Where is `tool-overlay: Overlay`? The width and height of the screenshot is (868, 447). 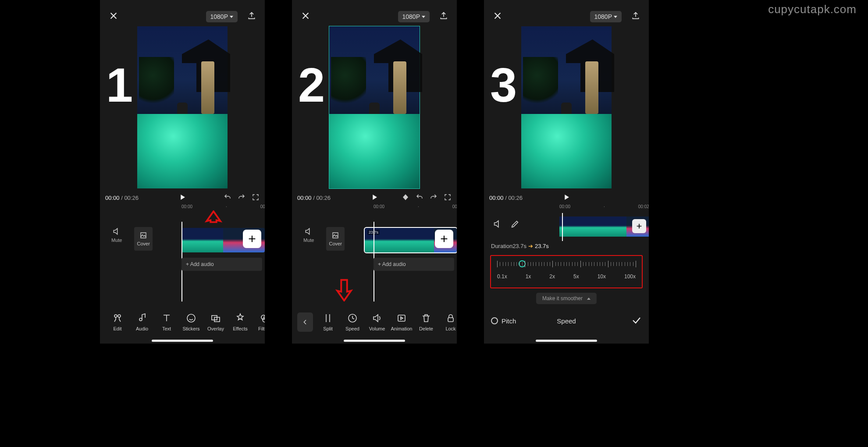 tool-overlay: Overlay is located at coordinates (216, 322).